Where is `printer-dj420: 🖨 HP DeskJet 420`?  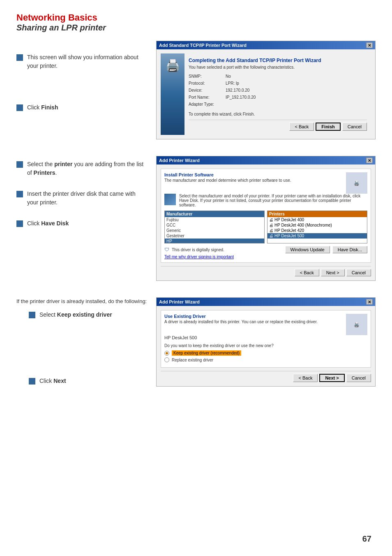 printer-dj420: 🖨 HP DeskJet 420 is located at coordinates (317, 230).